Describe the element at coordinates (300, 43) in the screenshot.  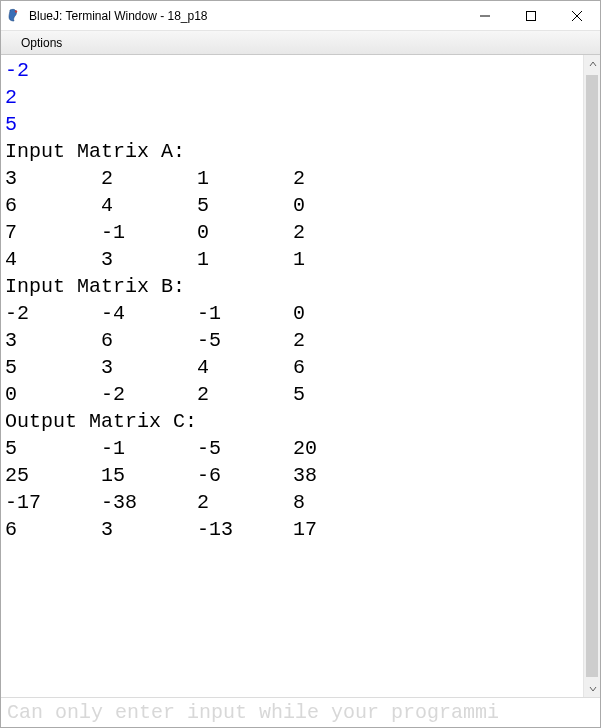
I see `menubar: Options` at that location.